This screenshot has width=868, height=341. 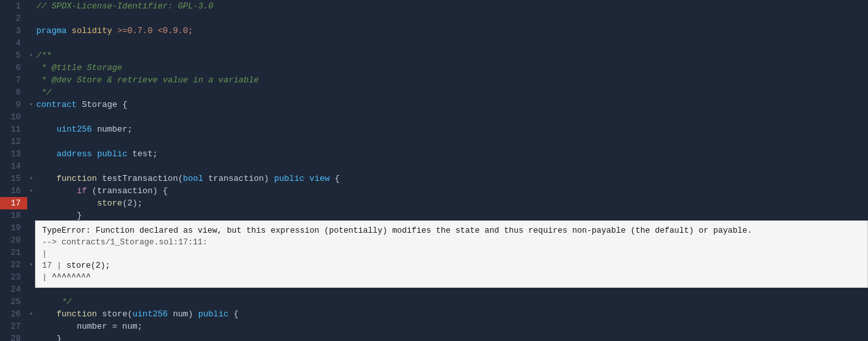 I want to click on line-number-22: 22, so click(x=14, y=265).